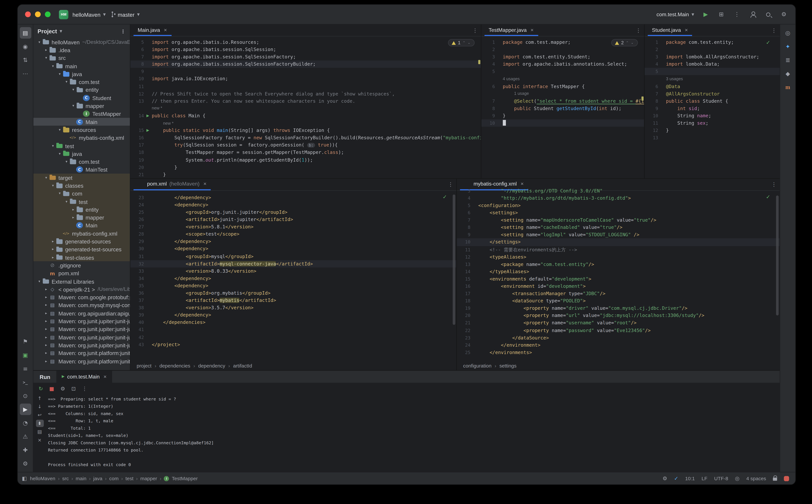 Image resolution: width=812 pixels, height=504 pixels. What do you see at coordinates (84, 377) in the screenshot?
I see `run-tab-com-test-main: ▶ com.test.Main ×` at bounding box center [84, 377].